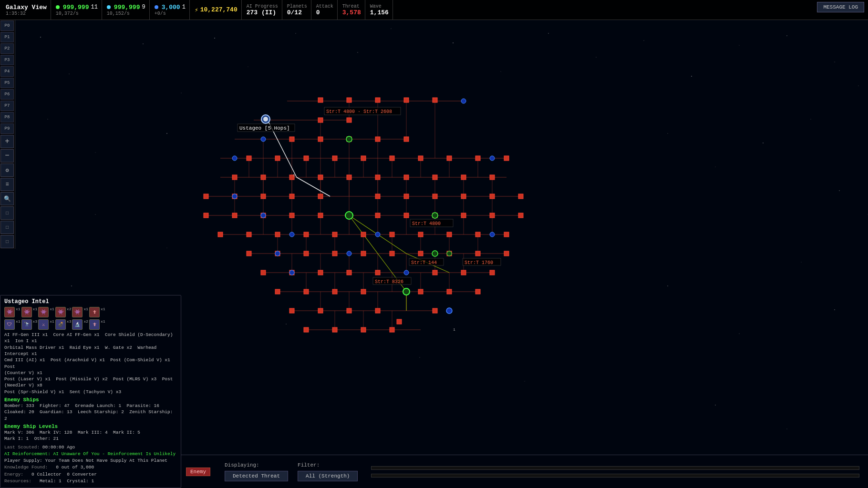  What do you see at coordinates (351, 7) in the screenshot?
I see `threat-label: Threat` at bounding box center [351, 7].